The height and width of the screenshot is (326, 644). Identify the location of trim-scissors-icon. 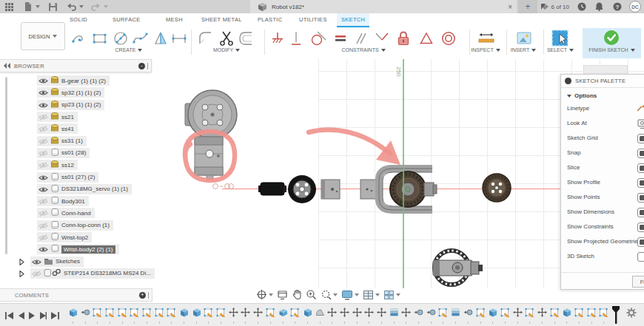
(227, 38).